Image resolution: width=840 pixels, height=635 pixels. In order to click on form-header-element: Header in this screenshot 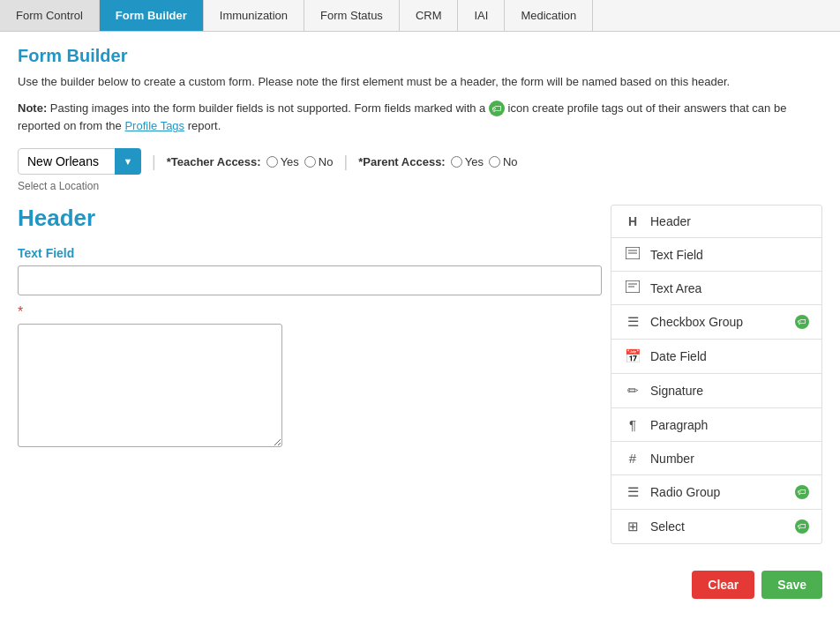, I will do `click(310, 219)`.